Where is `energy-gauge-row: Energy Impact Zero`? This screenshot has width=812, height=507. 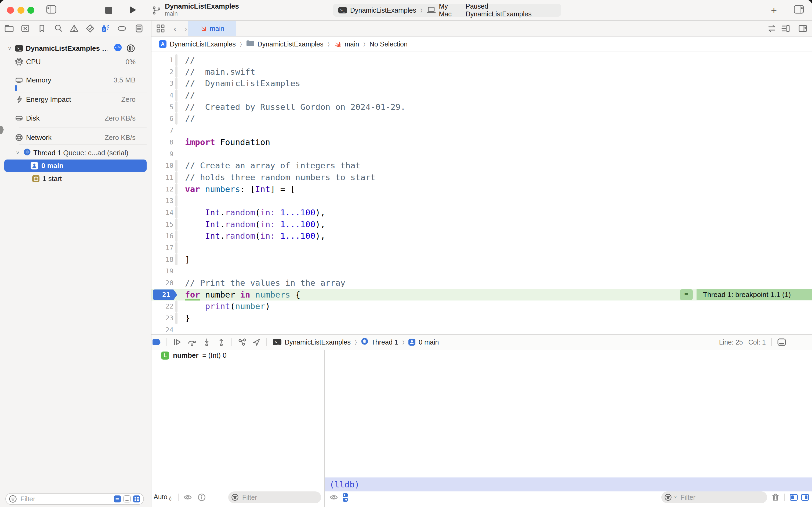
energy-gauge-row: Energy Impact Zero is located at coordinates (75, 99).